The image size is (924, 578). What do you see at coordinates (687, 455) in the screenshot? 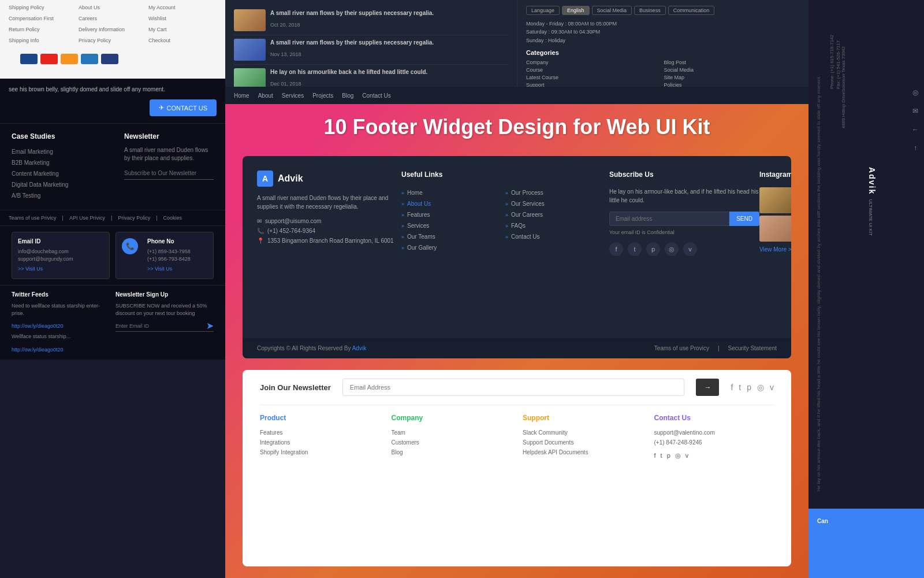
I see `contact-vm-icon: v` at bounding box center [687, 455].